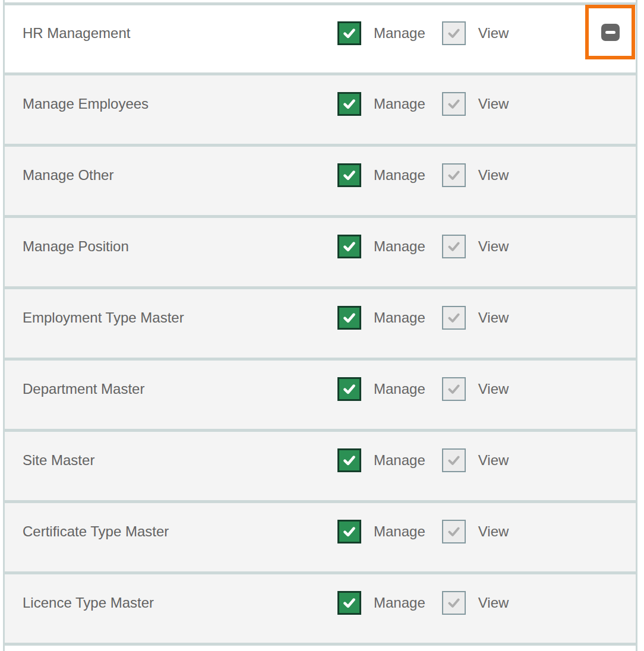 Image resolution: width=644 pixels, height=651 pixels. Describe the element at coordinates (320, 109) in the screenshot. I see `table-row: Manage Employees Manage View` at that location.